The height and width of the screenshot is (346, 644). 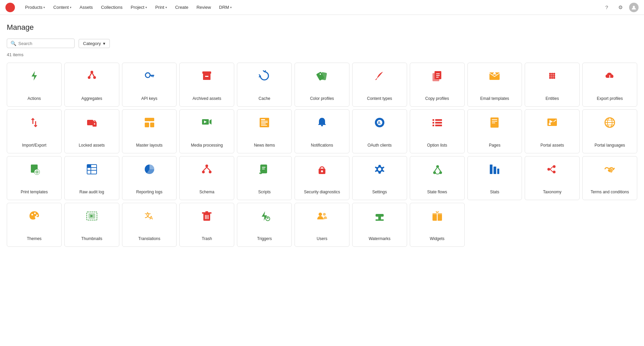 What do you see at coordinates (610, 131) in the screenshot?
I see `grid-card-portal-languages: Portal languages` at bounding box center [610, 131].